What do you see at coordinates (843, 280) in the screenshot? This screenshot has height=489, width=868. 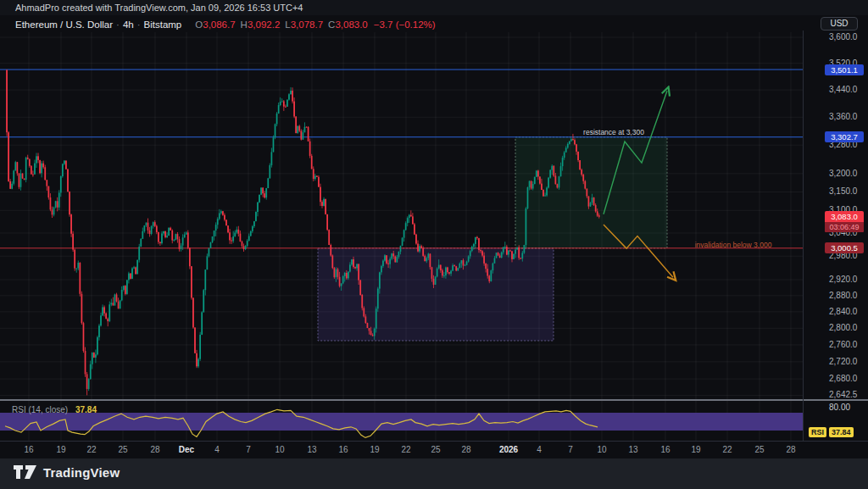 I see `price-tick-label: 2,920.0` at bounding box center [843, 280].